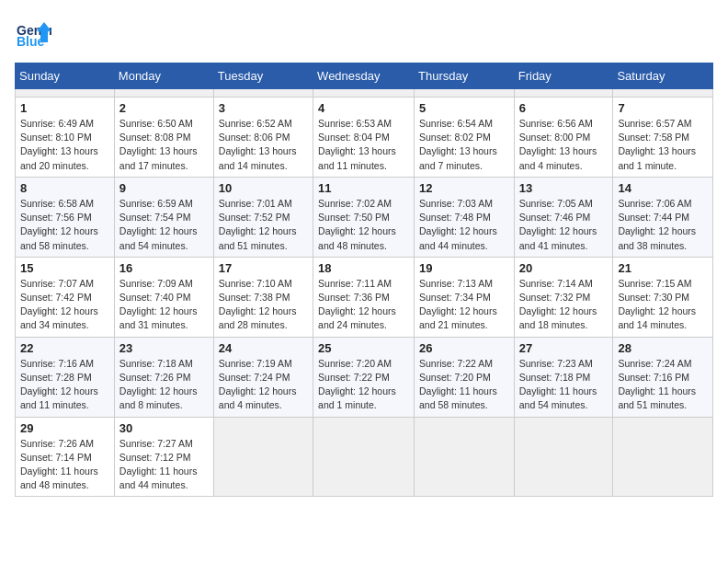  What do you see at coordinates (263, 188) in the screenshot?
I see `day-number: 10` at bounding box center [263, 188].